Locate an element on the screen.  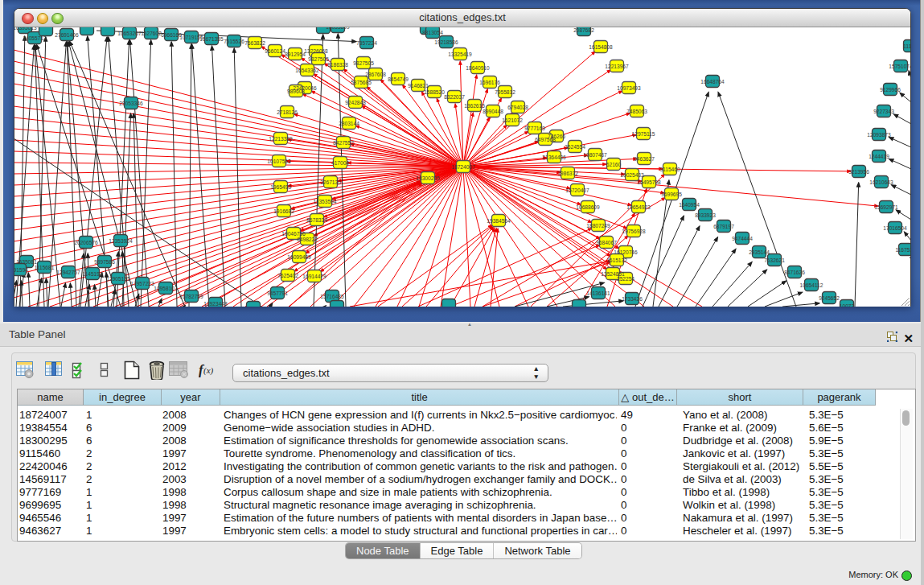
svg-text: 14055712 is located at coordinates (35, 39).